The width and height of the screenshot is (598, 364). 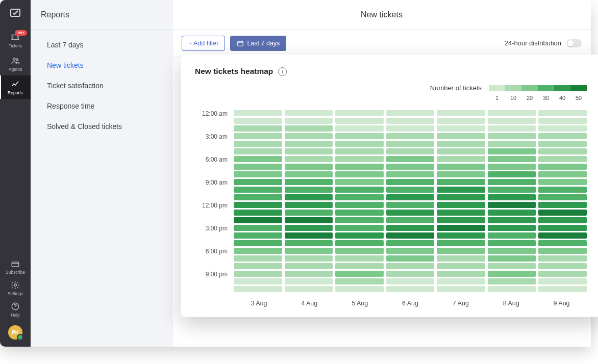 I want to click on sidebar-item: New tickets, so click(x=101, y=65).